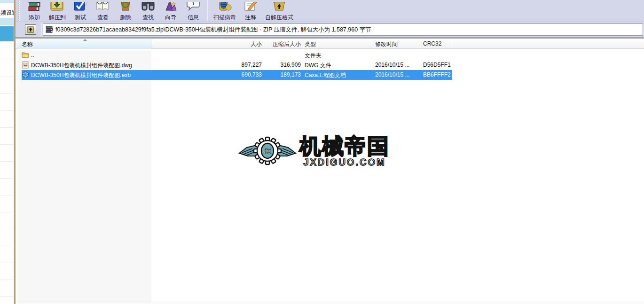 The image size is (644, 304). I want to click on toolbar-button-delete: 删除, so click(126, 11).